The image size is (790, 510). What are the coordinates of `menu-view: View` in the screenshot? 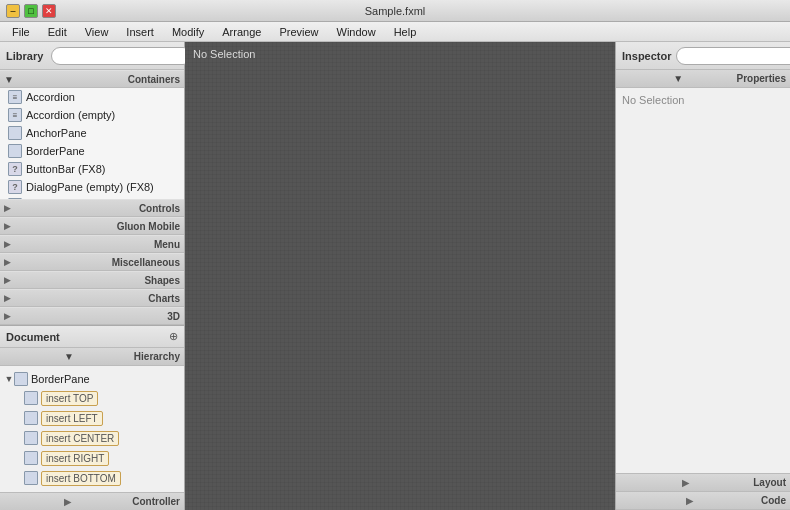 It's located at (97, 32).